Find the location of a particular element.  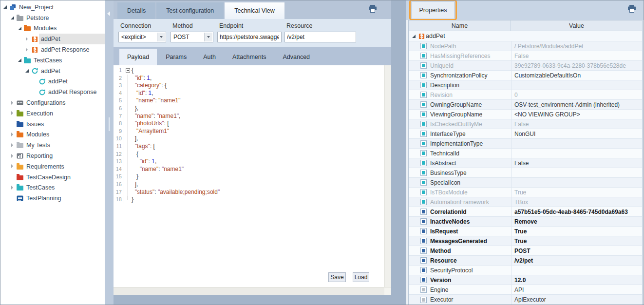

save-button: Save is located at coordinates (337, 277).